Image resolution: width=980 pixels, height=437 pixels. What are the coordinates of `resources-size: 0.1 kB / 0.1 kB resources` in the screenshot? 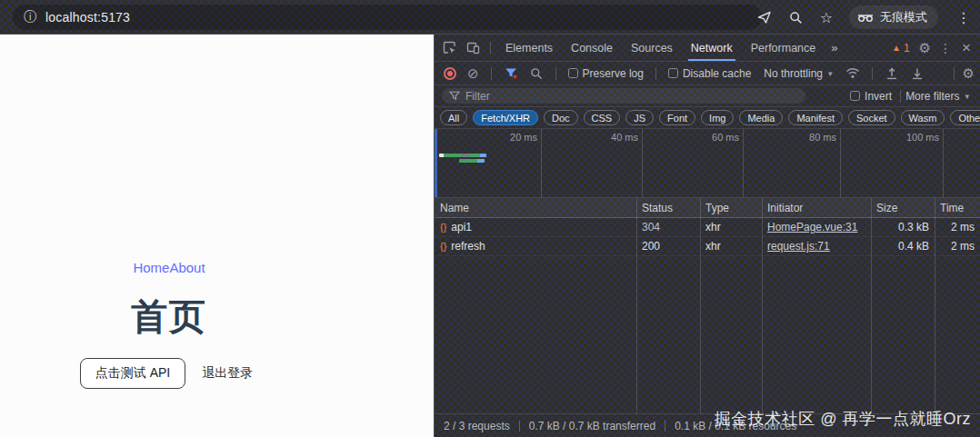 It's located at (735, 426).